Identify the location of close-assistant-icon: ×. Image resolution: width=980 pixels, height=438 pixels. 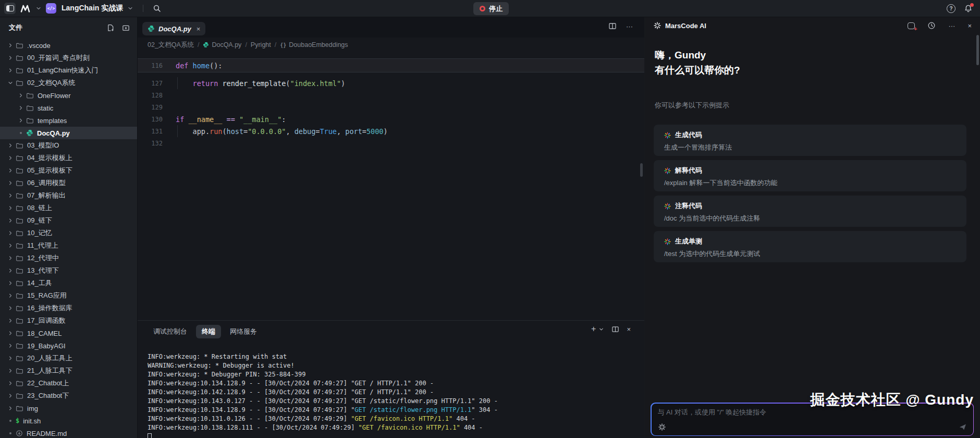
(970, 26).